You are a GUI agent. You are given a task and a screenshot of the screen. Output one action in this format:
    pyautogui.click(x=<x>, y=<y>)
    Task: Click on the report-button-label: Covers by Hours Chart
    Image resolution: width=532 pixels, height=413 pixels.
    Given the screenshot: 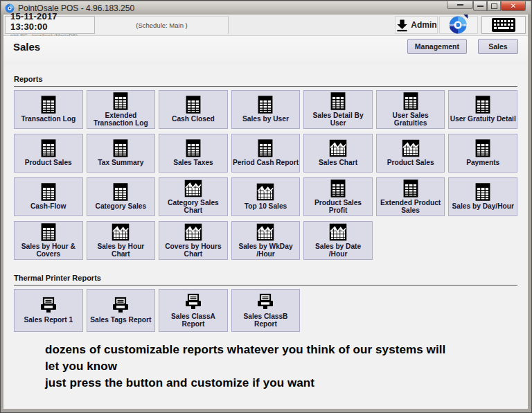 What is the action you would take?
    pyautogui.click(x=193, y=251)
    